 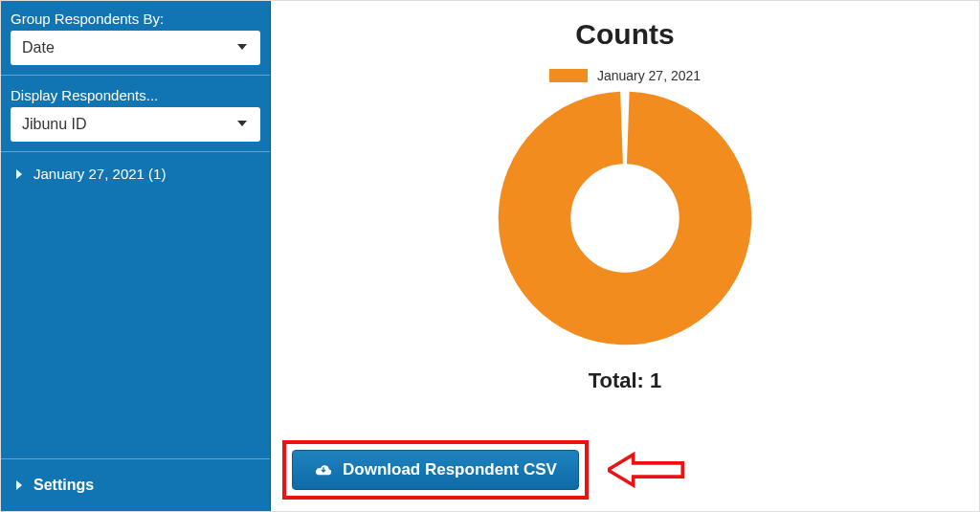 I want to click on chart-legend: January 27, 2021, so click(x=625, y=76).